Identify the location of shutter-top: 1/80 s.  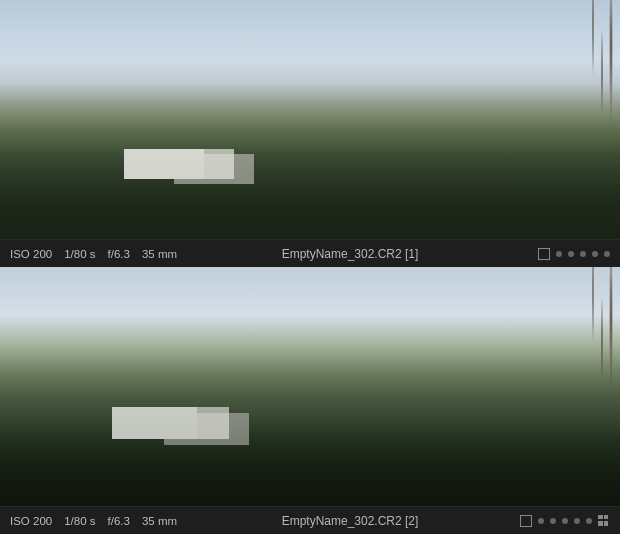
(80, 254).